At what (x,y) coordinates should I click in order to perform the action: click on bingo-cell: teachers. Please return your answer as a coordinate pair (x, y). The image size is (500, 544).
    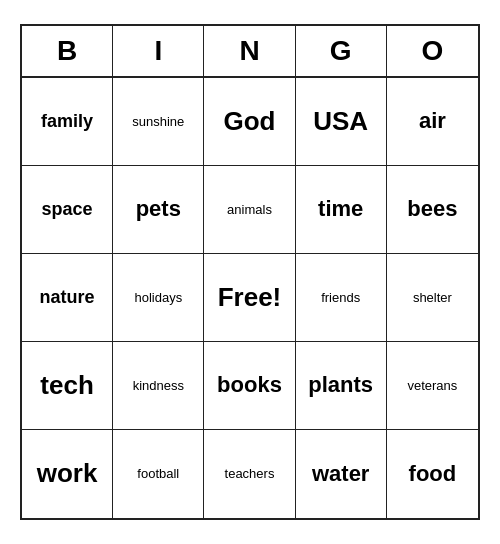
    Looking at the image, I should click on (250, 474).